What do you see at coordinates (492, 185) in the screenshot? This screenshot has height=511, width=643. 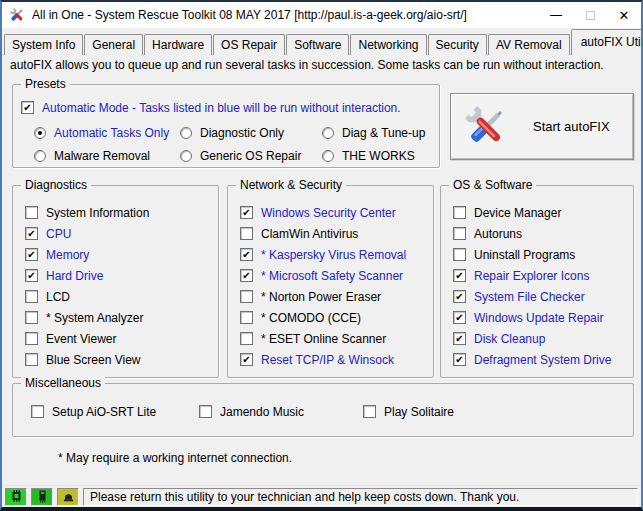 I see `os-software-legend: OS & Software` at bounding box center [492, 185].